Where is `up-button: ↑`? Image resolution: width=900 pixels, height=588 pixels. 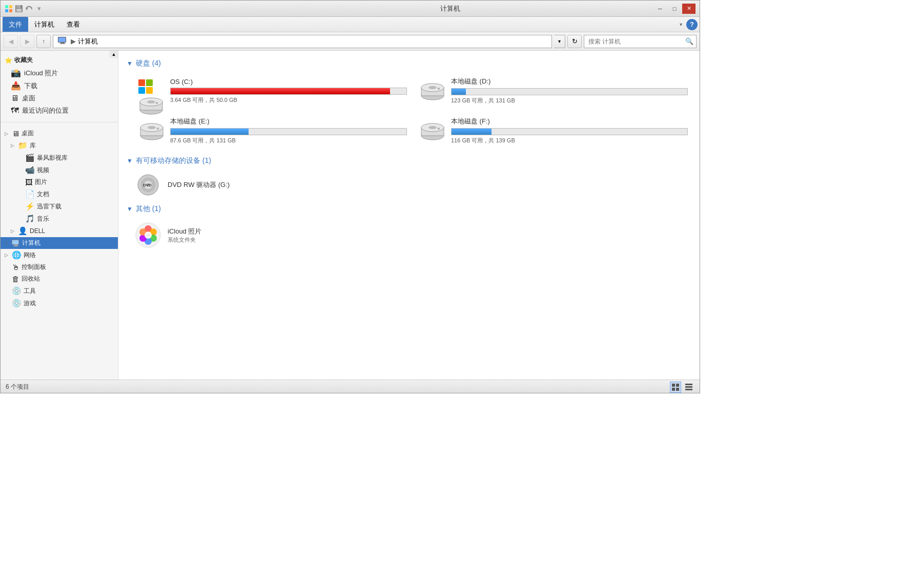
up-button: ↑ is located at coordinates (44, 41).